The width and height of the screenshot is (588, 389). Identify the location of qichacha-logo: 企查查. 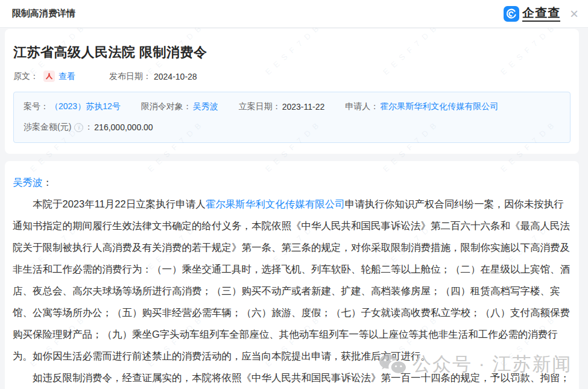
(532, 13).